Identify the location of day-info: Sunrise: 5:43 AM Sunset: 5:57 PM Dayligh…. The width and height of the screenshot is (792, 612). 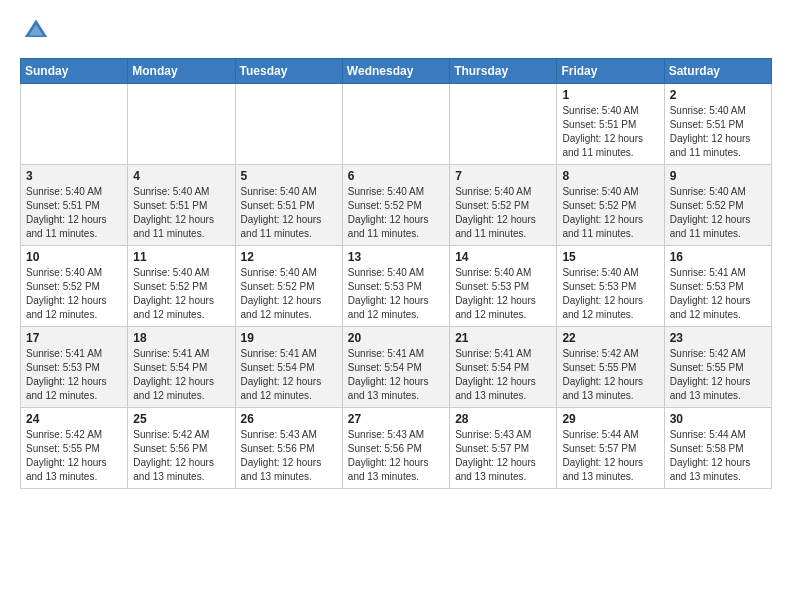
(503, 456).